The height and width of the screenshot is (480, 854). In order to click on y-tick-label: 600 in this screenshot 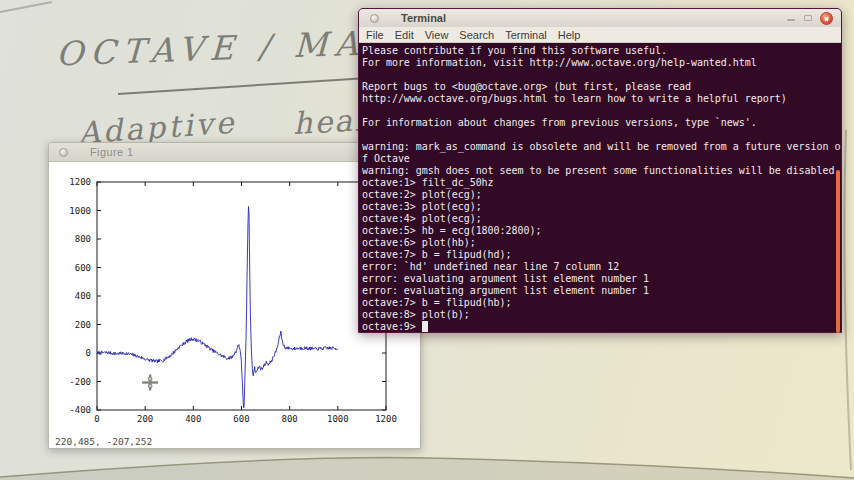, I will do `click(83, 268)`.